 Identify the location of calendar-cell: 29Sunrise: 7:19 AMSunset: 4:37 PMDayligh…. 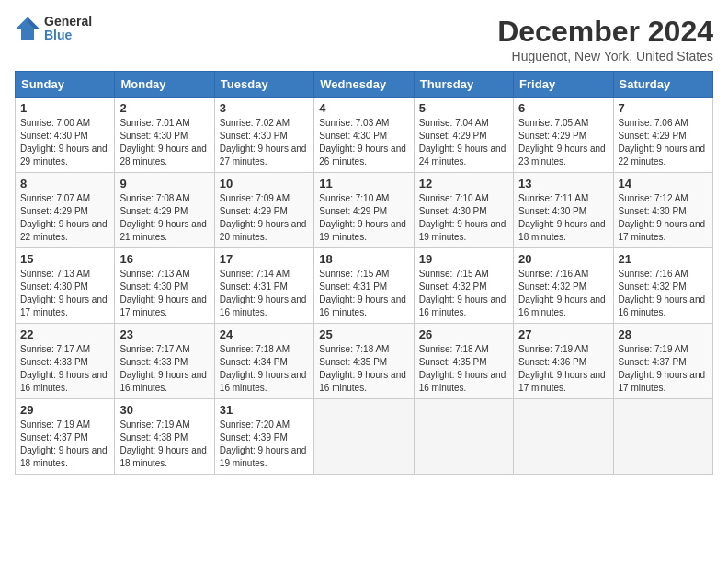
(65, 437).